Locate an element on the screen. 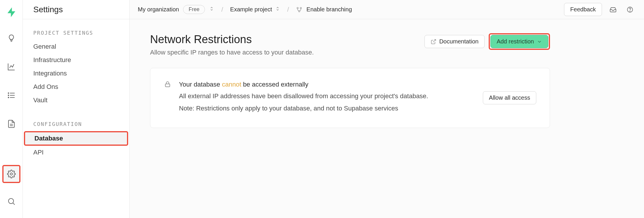 The width and height of the screenshot is (644, 218). branching-label: Enable branching is located at coordinates (329, 9).